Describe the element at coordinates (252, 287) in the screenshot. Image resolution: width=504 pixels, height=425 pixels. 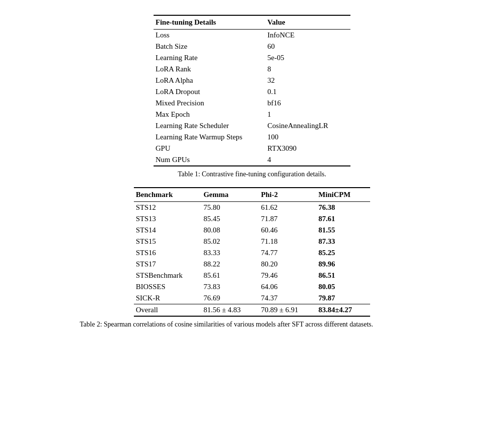
I see `table2-row: BIOSSES73.8364.0680.05` at that location.